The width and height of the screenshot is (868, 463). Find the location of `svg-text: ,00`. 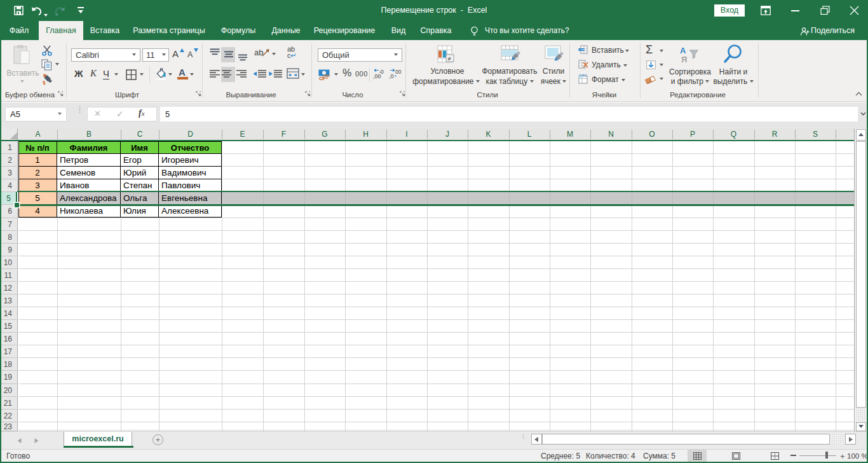

svg-text: ,00 is located at coordinates (377, 76).